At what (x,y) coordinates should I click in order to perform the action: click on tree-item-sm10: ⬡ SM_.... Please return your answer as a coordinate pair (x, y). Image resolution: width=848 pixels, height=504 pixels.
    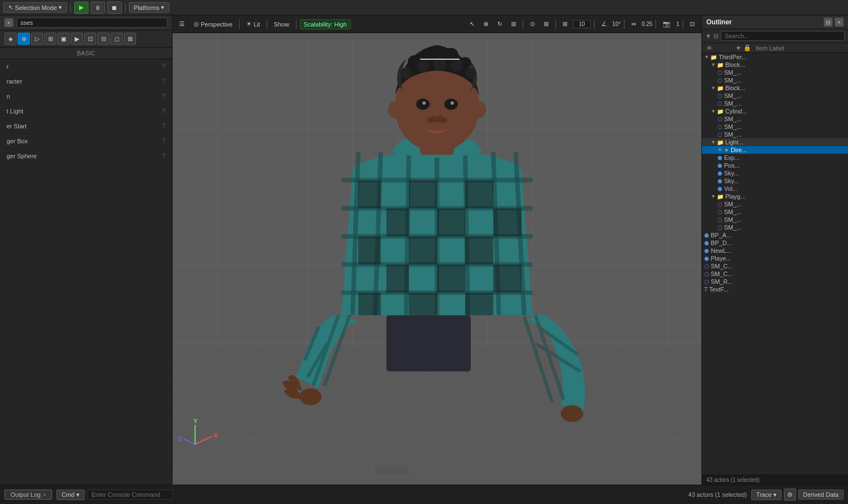
    Looking at the image, I should click on (775, 220).